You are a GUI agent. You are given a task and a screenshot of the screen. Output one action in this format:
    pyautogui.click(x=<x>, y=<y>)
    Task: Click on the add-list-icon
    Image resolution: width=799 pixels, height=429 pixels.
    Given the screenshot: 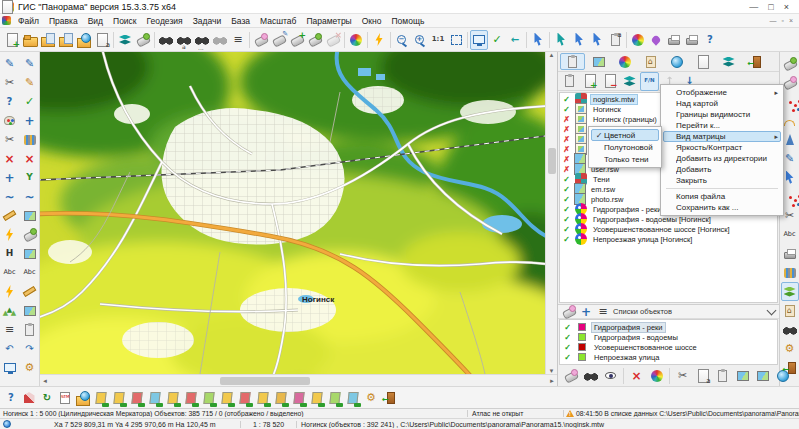 What is the action you would take?
    pyautogui.click(x=586, y=312)
    